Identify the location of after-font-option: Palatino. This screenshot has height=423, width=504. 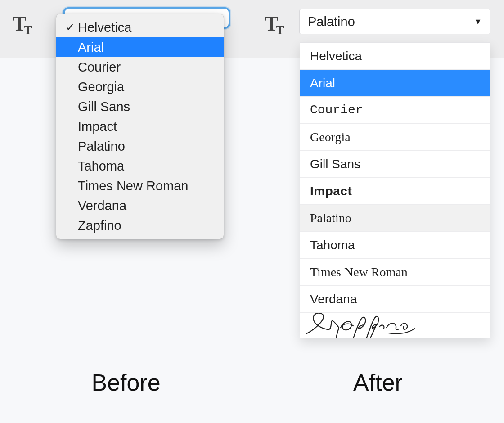
(395, 218).